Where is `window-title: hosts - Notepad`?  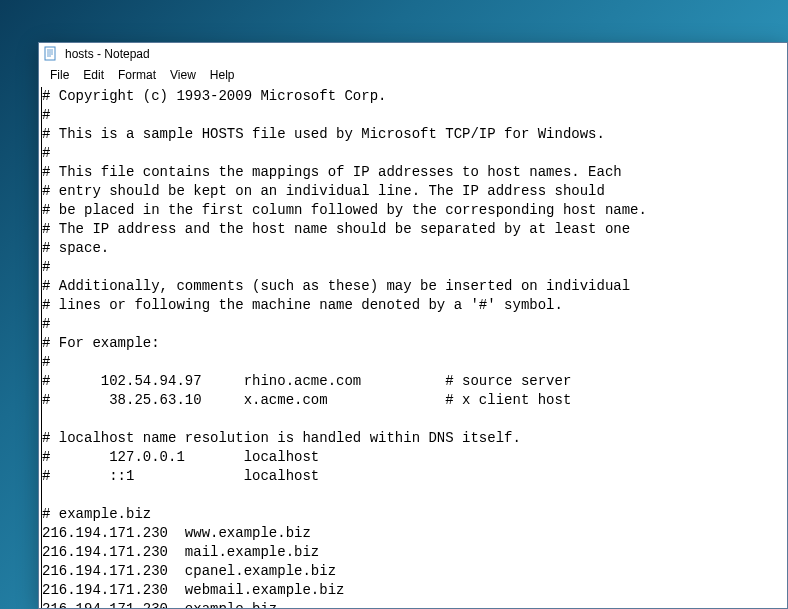 window-title: hosts - Notepad is located at coordinates (108, 54).